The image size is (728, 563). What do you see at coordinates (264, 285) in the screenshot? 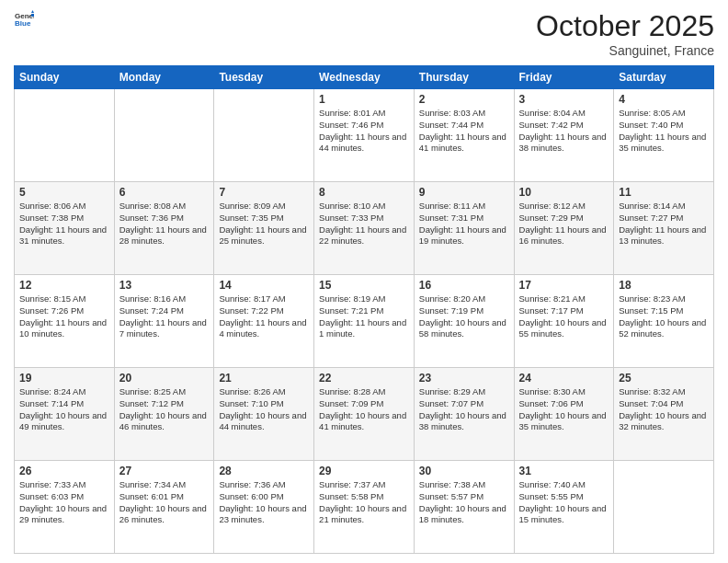
I see `day-number: 14` at bounding box center [264, 285].